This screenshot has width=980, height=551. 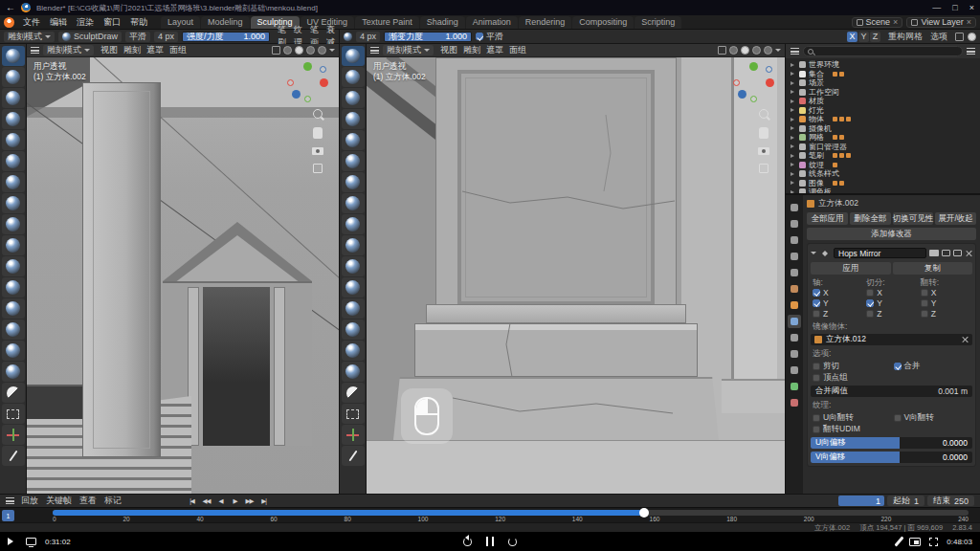 I want to click on zoom-icon, so click(x=764, y=114).